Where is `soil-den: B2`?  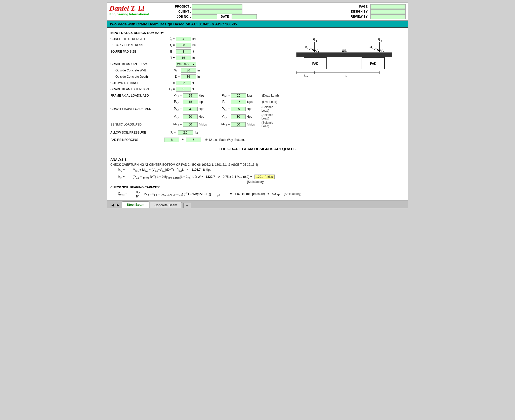
soil-den: B2 is located at coordinates (138, 196).